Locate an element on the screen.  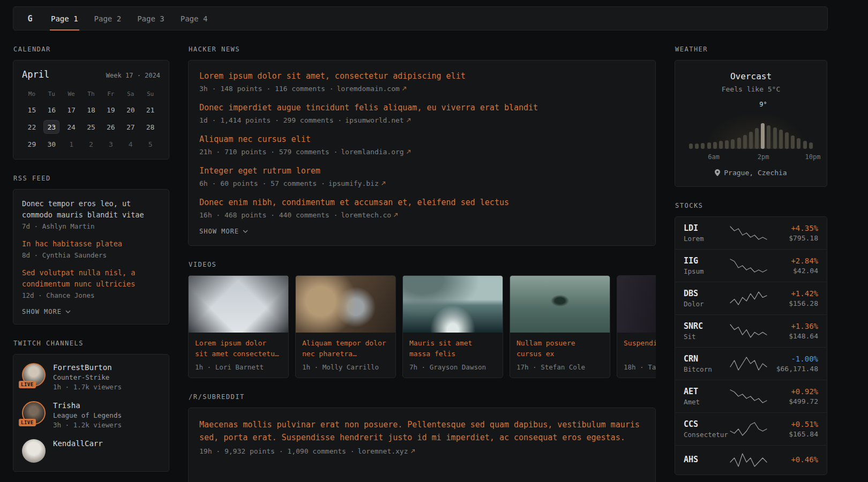
hn-item-source-link: loremdomain.com is located at coordinates (371, 89).